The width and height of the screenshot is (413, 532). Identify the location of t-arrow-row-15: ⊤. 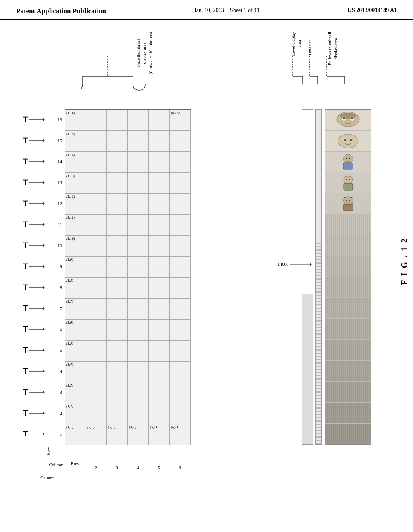
(33, 141).